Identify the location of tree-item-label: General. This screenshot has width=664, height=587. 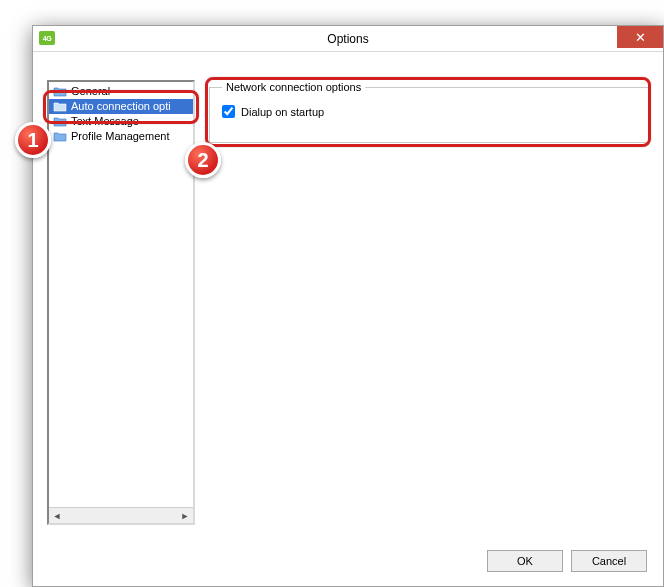
(90, 92).